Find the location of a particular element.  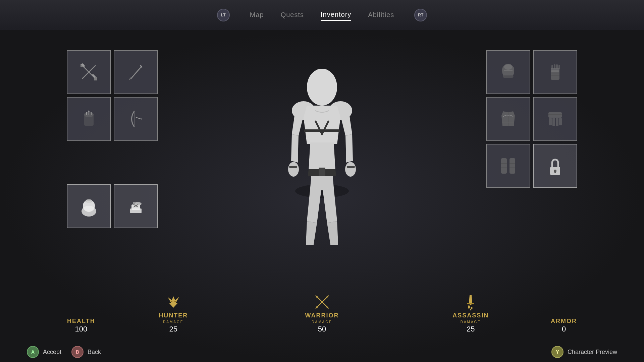

health-stat: HEALTH 100 is located at coordinates (81, 326).